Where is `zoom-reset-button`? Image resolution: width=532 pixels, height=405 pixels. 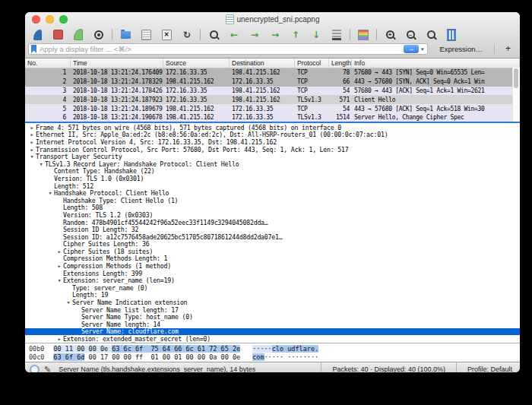
zoom-reset-button is located at coordinates (431, 35).